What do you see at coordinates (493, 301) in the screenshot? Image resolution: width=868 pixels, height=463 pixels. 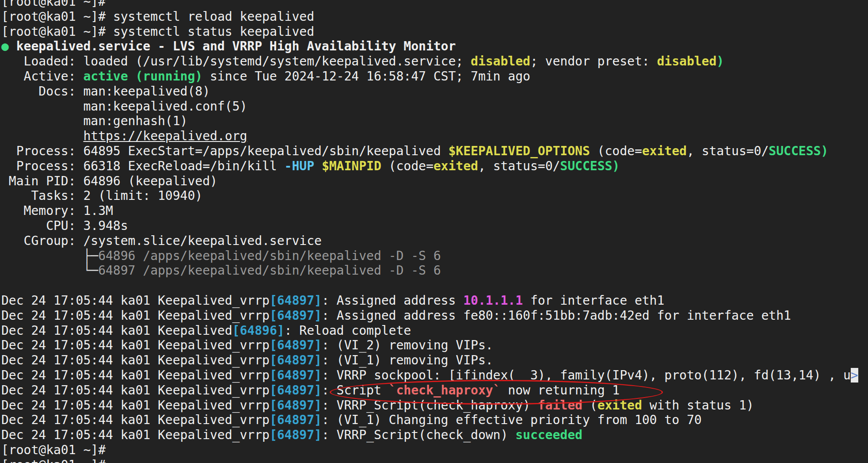 I see `vip-address: 10.1.1.1` at bounding box center [493, 301].